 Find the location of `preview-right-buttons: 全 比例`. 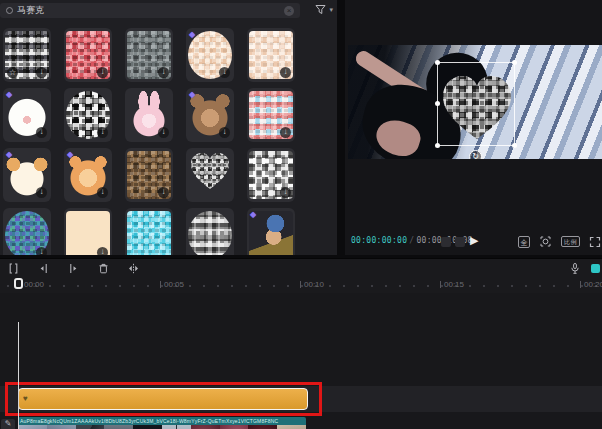

preview-right-buttons: 全 比例 is located at coordinates (560, 242).